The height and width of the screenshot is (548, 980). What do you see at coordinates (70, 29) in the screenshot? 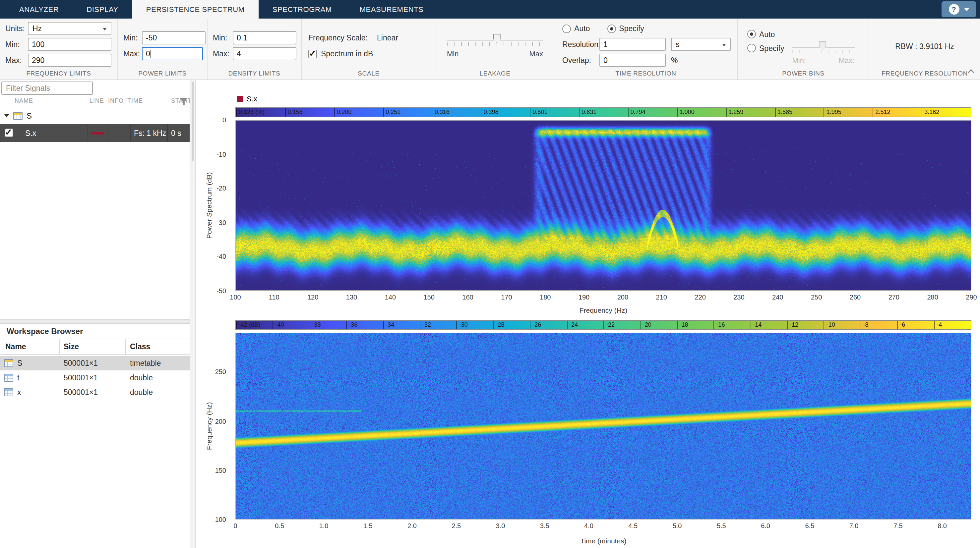
I see `units-dropdown: Hz` at bounding box center [70, 29].